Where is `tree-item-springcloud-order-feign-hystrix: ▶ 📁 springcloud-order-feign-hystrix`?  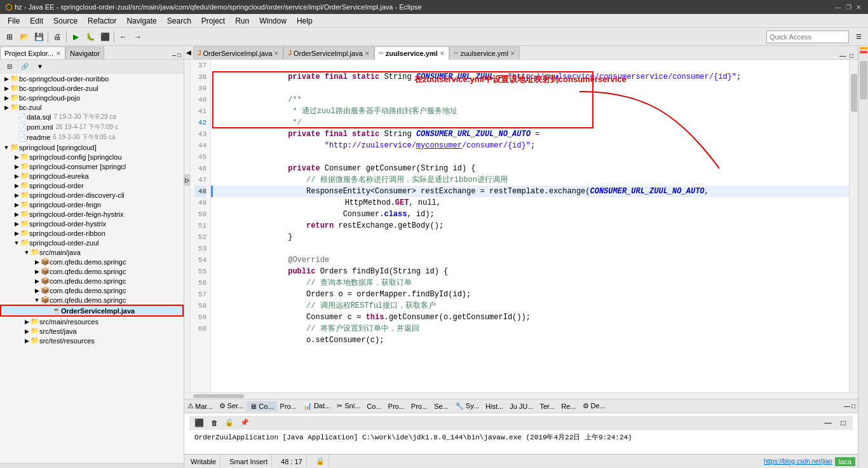 tree-item-springcloud-order-feign-hystrix: ▶ 📁 springcloud-order-feign-hystrix is located at coordinates (92, 214).